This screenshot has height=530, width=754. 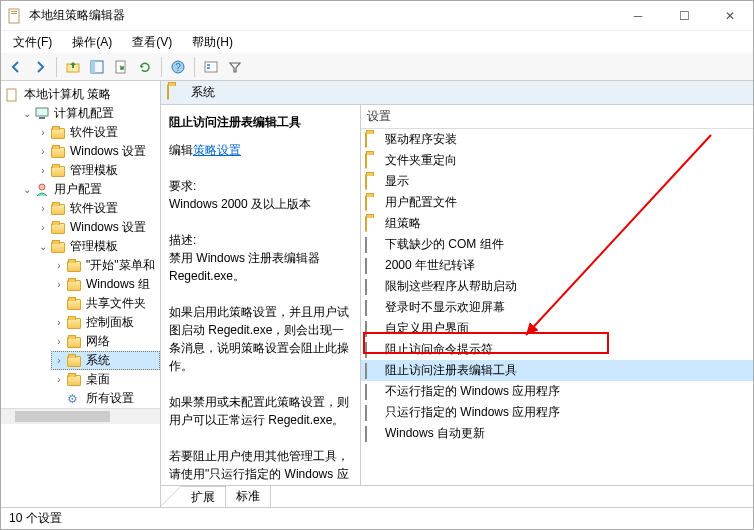 What do you see at coordinates (684, 16) in the screenshot?
I see `maximize-button: ☐` at bounding box center [684, 16].